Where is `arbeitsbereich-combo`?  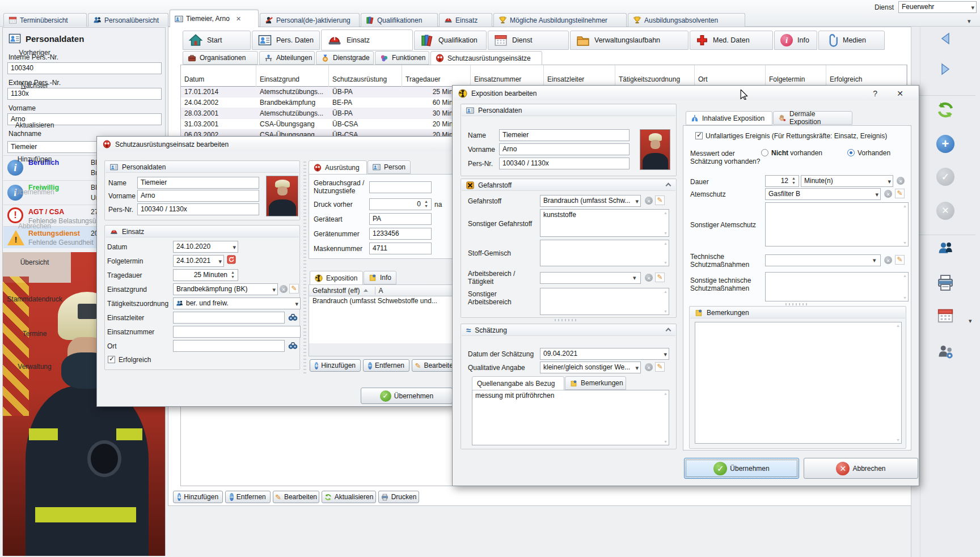
arbeitsbereich-combo is located at coordinates (590, 278).